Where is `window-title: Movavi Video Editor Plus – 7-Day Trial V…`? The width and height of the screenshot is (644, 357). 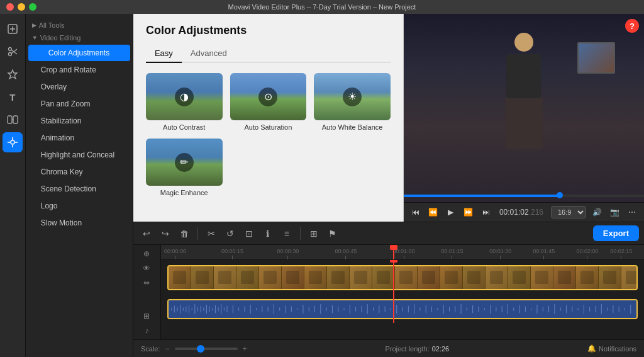 window-title: Movavi Video Editor Plus – 7-Day Trial V… is located at coordinates (322, 7).